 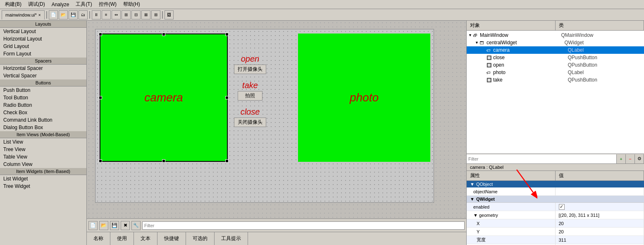 I want to click on tree-row-centralwidget: ▼ 🗔 centralWidget QWidget, so click(x=556, y=43).